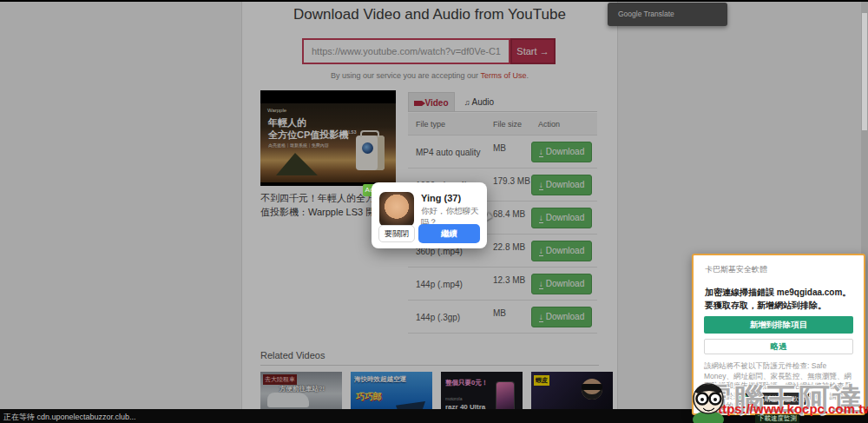 The image size is (868, 423). I want to click on ying-avatar, so click(397, 209).